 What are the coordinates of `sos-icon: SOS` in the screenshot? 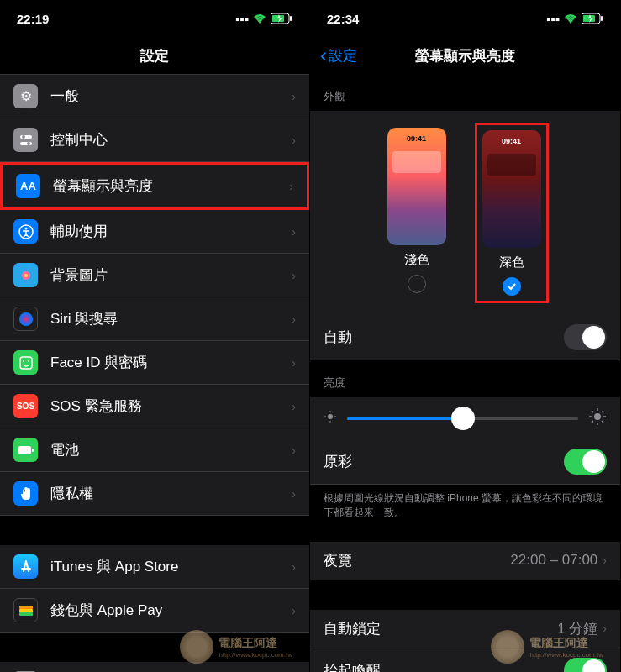 It's located at (25, 407).